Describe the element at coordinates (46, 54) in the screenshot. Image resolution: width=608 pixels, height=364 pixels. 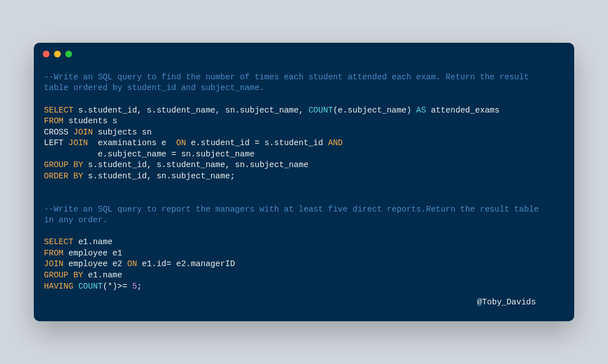
I see `close-icon` at that location.